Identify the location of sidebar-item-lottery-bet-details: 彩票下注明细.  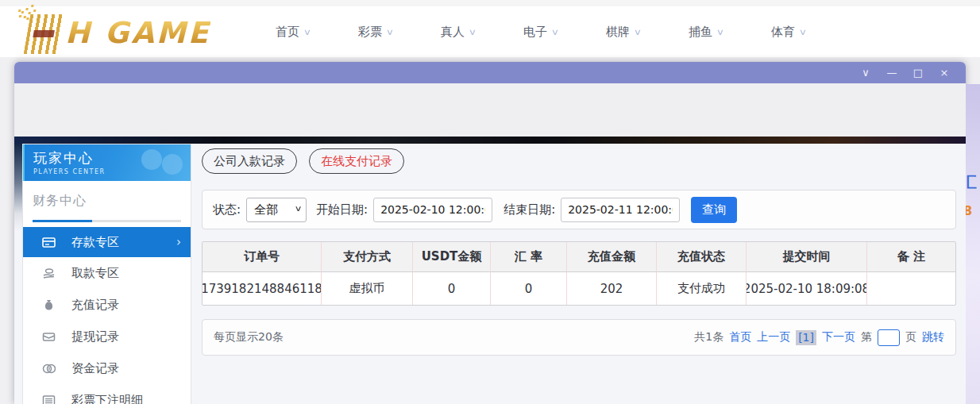
(106, 394).